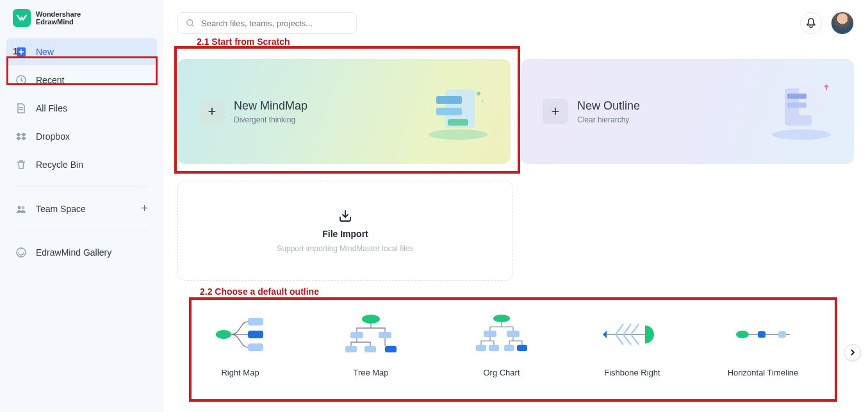 The width and height of the screenshot is (868, 412). Describe the element at coordinates (82, 136) in the screenshot. I see `sidebar-item-dropbox: Dropbox` at that location.